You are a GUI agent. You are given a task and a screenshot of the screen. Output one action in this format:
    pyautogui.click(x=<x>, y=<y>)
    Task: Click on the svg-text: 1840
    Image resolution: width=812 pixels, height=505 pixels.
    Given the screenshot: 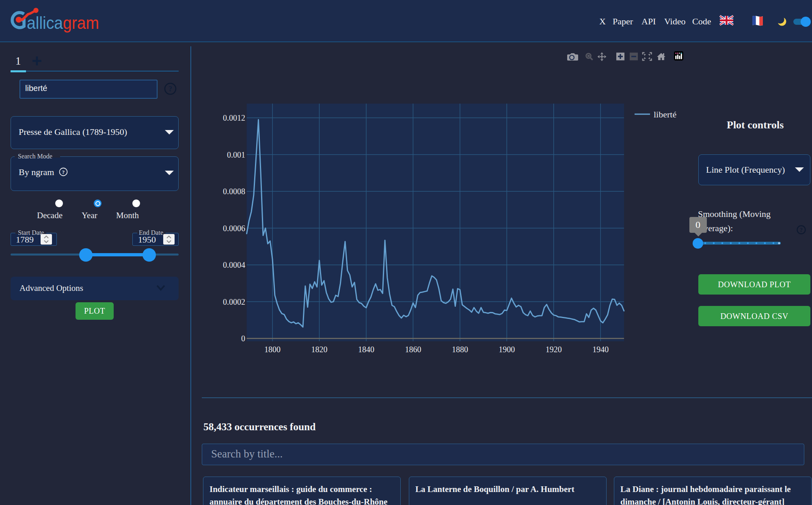 What is the action you would take?
    pyautogui.click(x=366, y=349)
    